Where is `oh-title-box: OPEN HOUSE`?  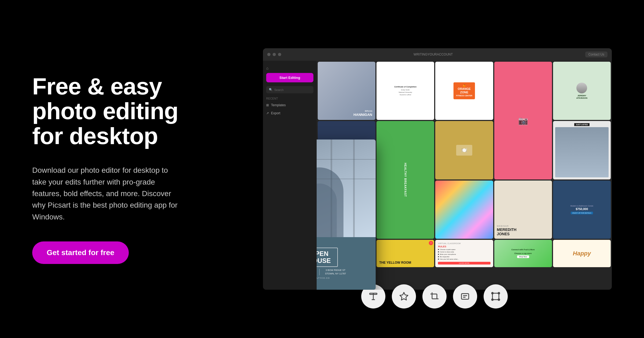 oh-title-box: OPEN HOUSE is located at coordinates (327, 258).